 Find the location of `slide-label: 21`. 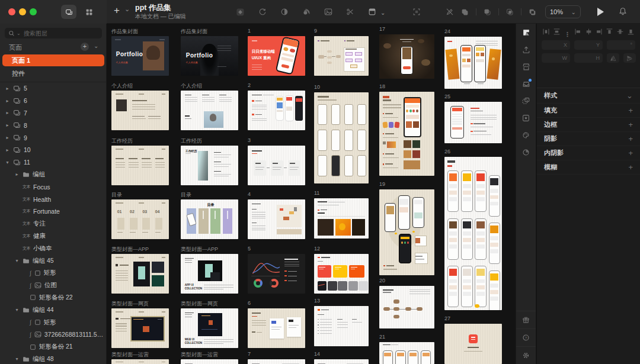

slide-label: 21 is located at coordinates (382, 337).